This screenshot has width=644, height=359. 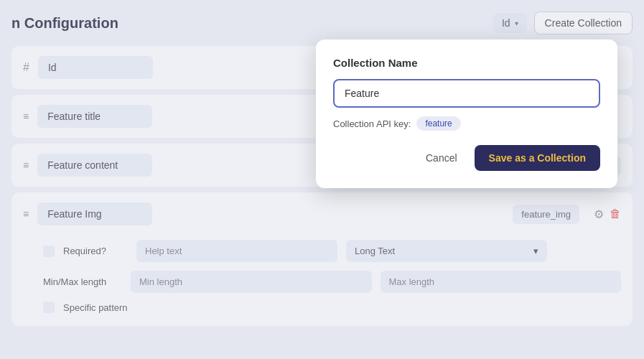 What do you see at coordinates (438, 123) in the screenshot?
I see `api-key-value: feature` at bounding box center [438, 123].